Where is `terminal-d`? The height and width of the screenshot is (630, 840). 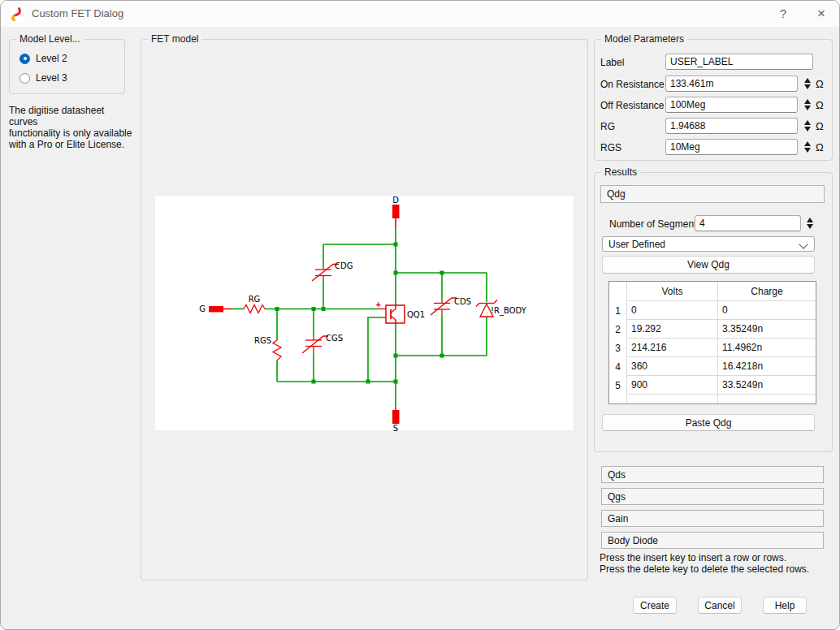 terminal-d is located at coordinates (396, 216).